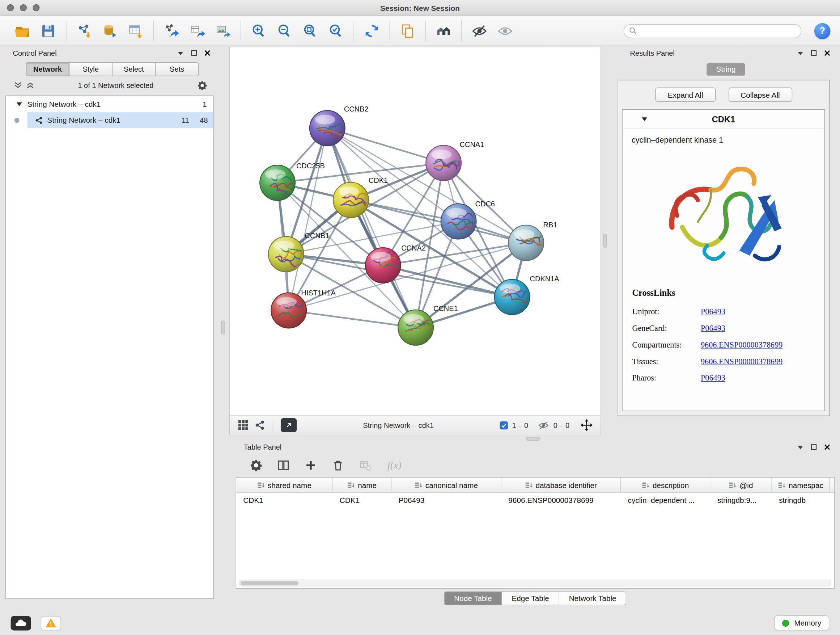  I want to click on network-node-CCNE1, so click(415, 328).